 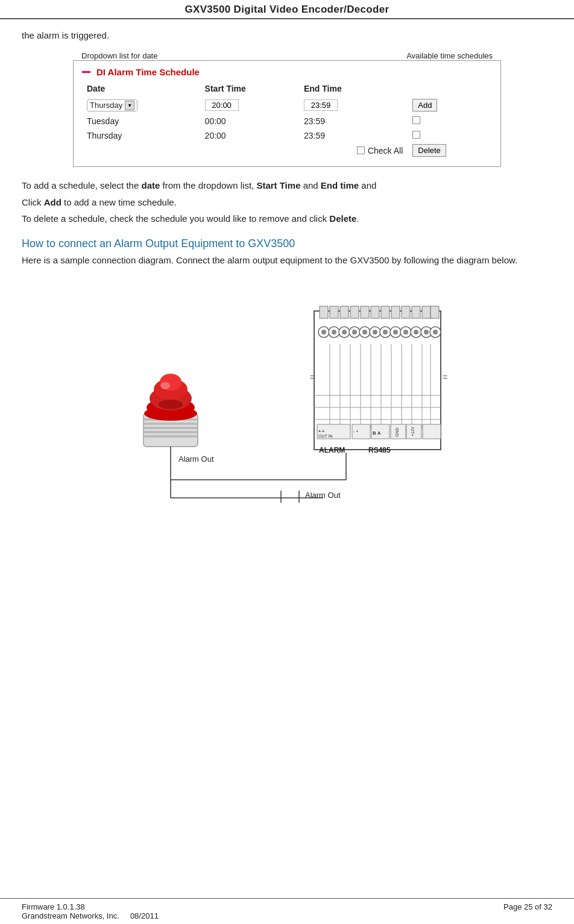 What do you see at coordinates (86, 72) in the screenshot?
I see `minus-icon` at bounding box center [86, 72].